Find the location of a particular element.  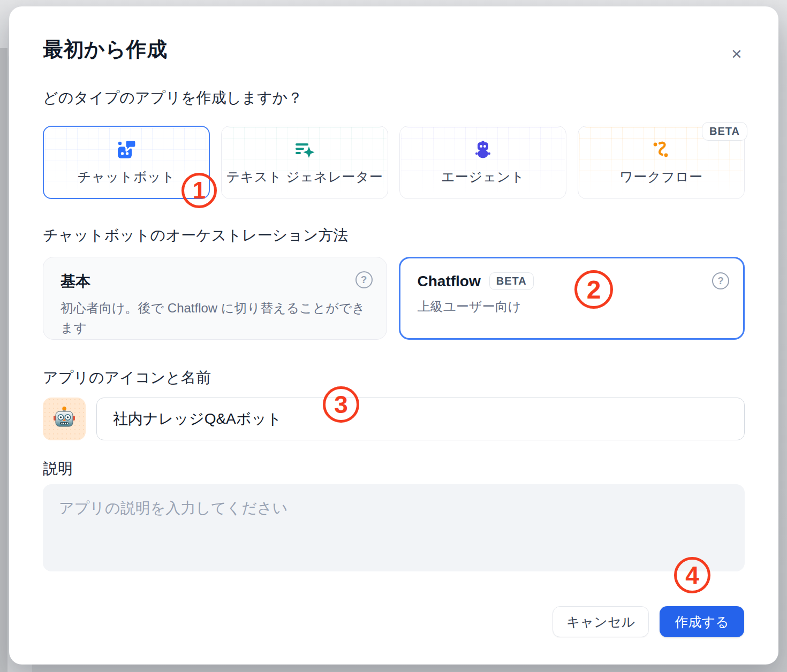

backdrop-left-edge is located at coordinates (4, 360).